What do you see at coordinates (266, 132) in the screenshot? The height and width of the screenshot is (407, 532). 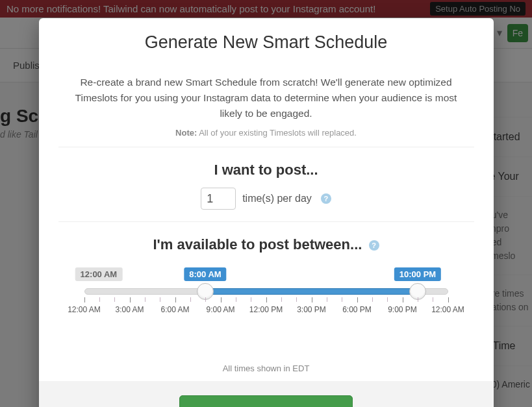 I see `intro-note: Note: All of your existing Timeslots wil…` at bounding box center [266, 132].